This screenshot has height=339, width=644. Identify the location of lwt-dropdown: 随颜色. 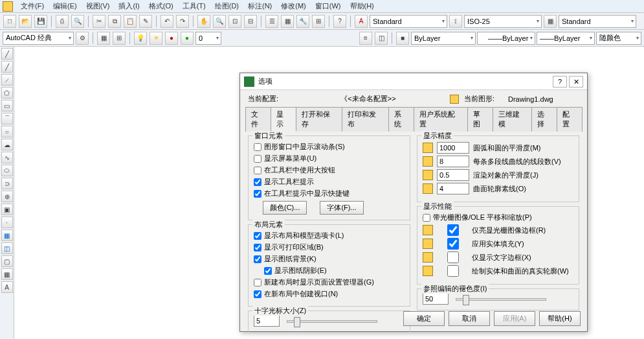
(619, 38).